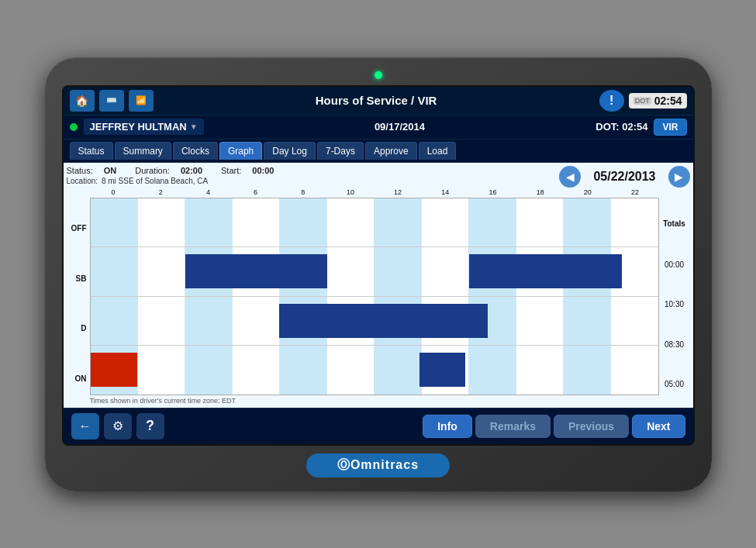 The width and height of the screenshot is (756, 548). I want to click on hour-10: 10, so click(350, 192).